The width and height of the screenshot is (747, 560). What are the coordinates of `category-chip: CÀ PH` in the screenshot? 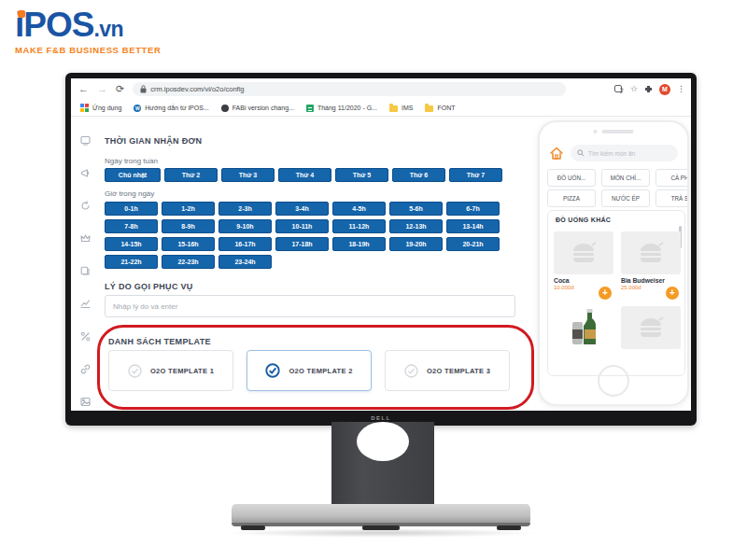 It's located at (672, 177).